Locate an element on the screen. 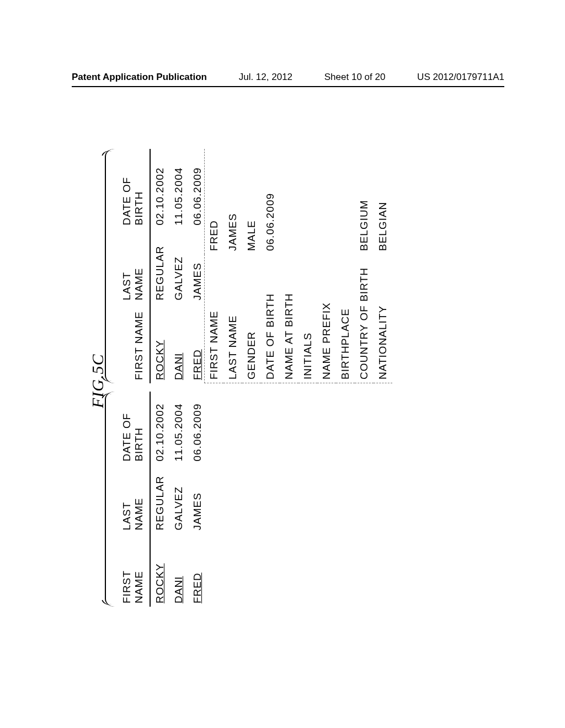  detail-row: BIRTHPLACE is located at coordinates (345, 266).